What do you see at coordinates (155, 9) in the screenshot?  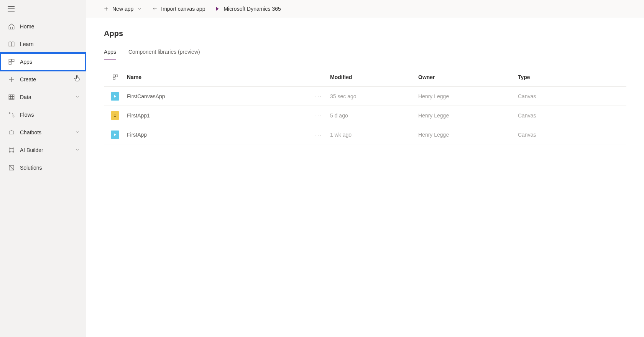 I see `import-icon` at bounding box center [155, 9].